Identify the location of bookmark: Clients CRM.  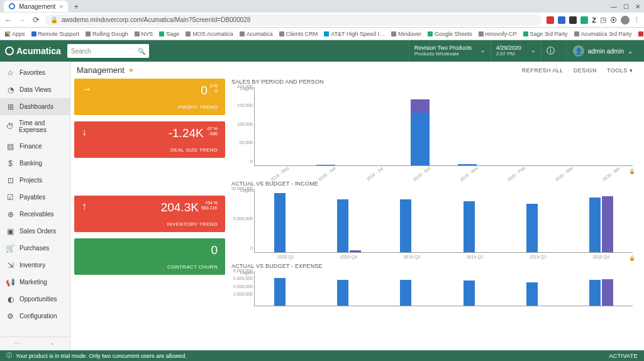
(299, 34).